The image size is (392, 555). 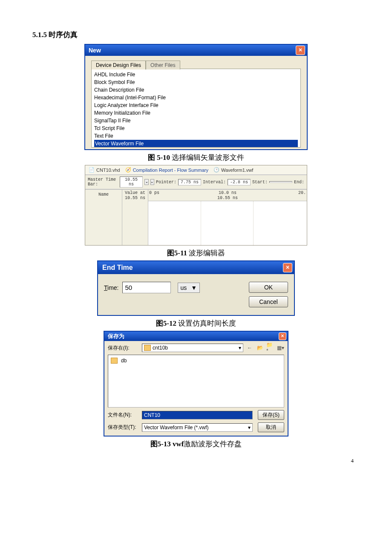 What do you see at coordinates (196, 50) in the screenshot?
I see `titlebar: New ×` at bounding box center [196, 50].